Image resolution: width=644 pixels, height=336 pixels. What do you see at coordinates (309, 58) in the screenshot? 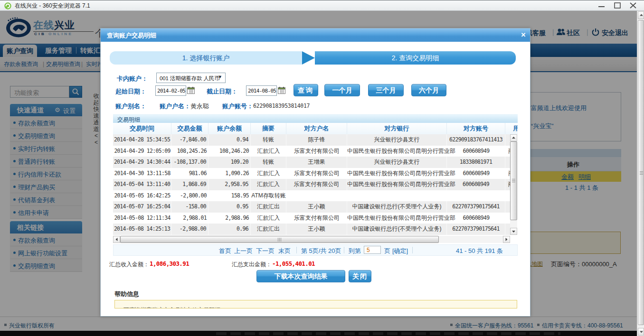
I see `step-arrow-icon` at bounding box center [309, 58].